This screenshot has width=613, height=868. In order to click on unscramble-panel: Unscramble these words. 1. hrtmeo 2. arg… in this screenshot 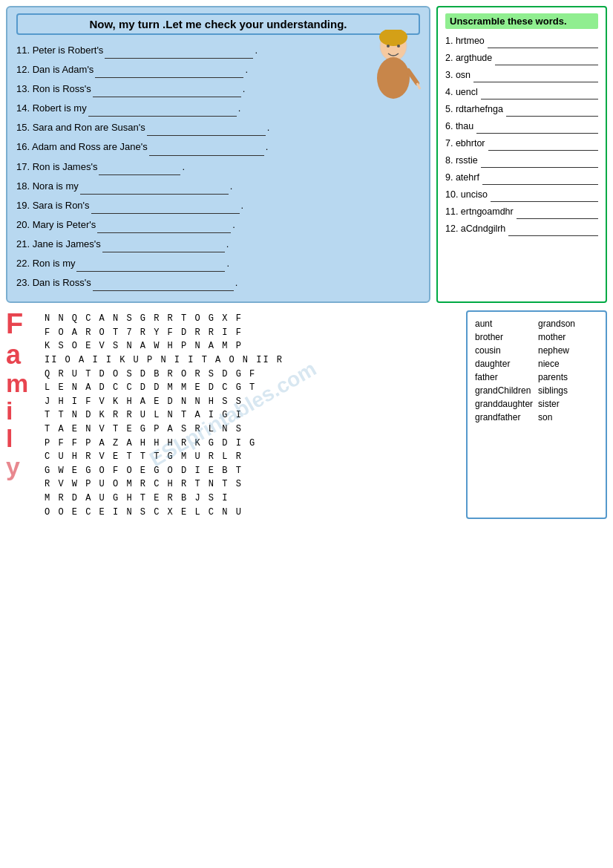, I will do `click(522, 154)`.